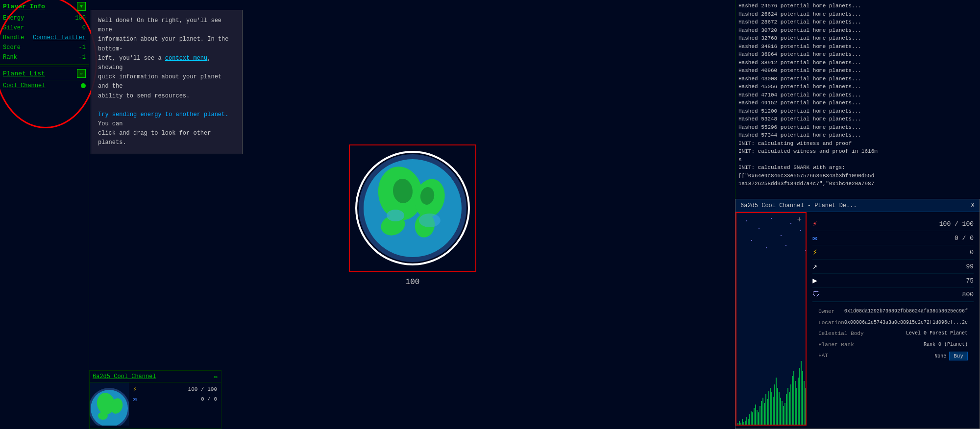 Image resolution: width=980 pixels, height=429 pixels. Describe the element at coordinates (771, 390) in the screenshot. I see `chart-bars` at that location.